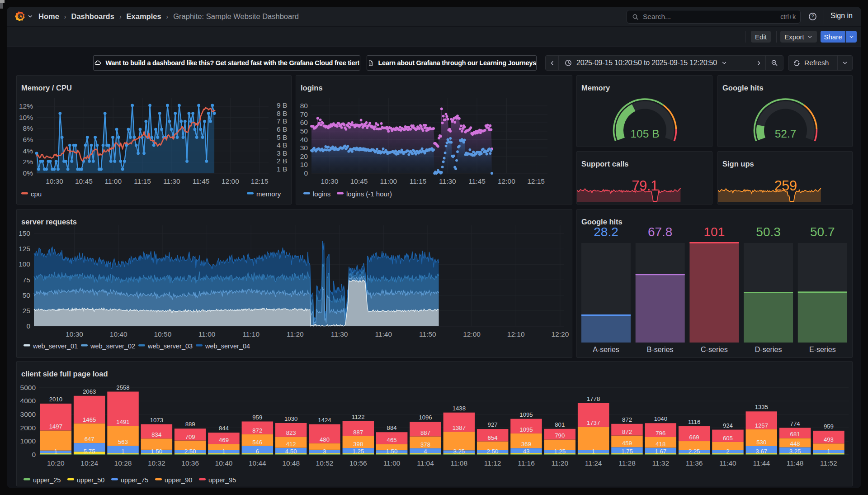 The width and height of the screenshot is (868, 495). I want to click on svg-text: 11:36, so click(694, 463).